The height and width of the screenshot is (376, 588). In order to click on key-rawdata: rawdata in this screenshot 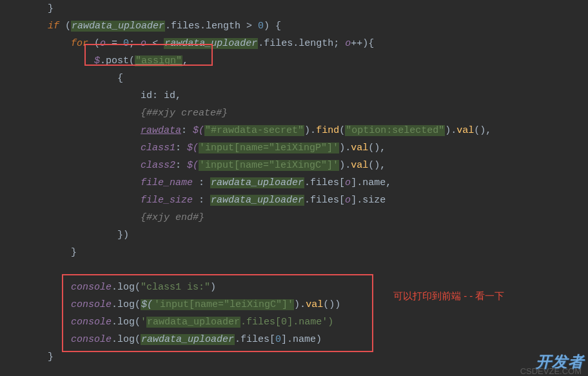, I will do `click(161, 130)`.